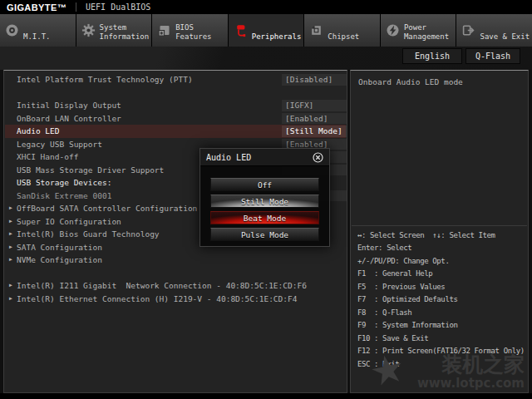  What do you see at coordinates (156, 299) in the screenshot?
I see `setting-label: Intel(R) Ethernet Connection (H) I219-V …` at bounding box center [156, 299].